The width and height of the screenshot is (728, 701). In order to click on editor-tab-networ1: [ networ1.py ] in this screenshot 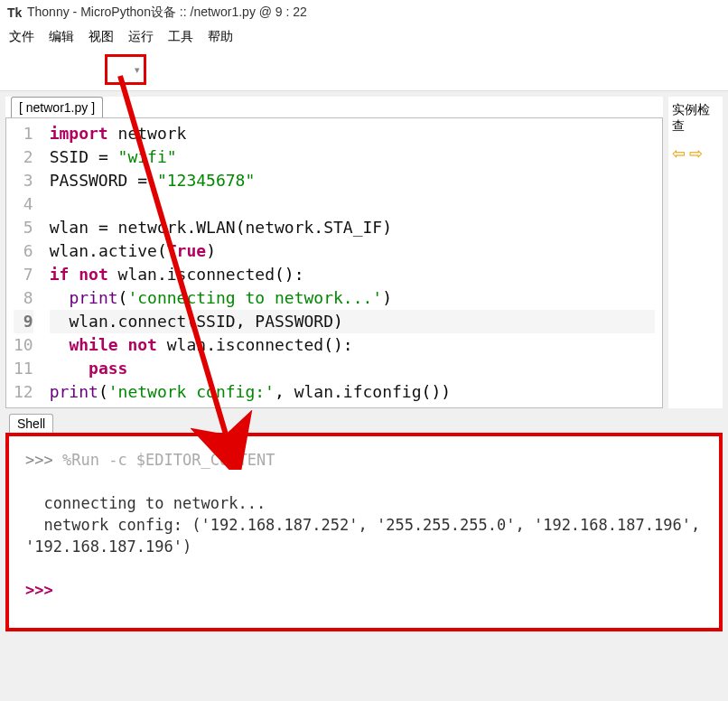, I will do `click(57, 107)`.